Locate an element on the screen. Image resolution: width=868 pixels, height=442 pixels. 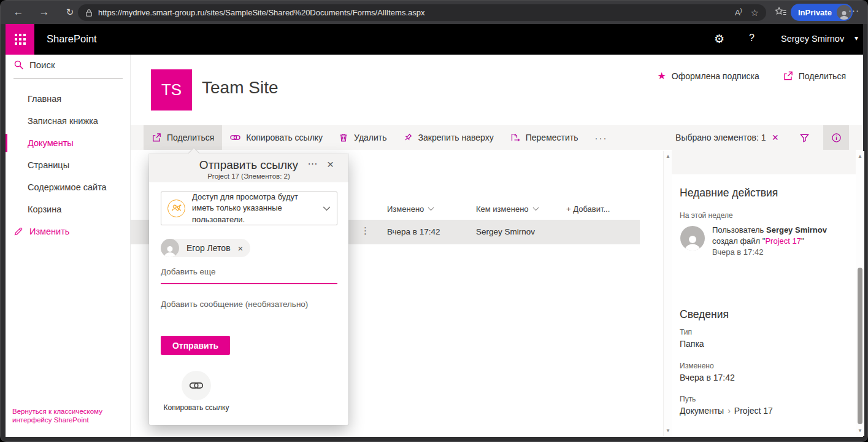
filter-icon is located at coordinates (805, 138).